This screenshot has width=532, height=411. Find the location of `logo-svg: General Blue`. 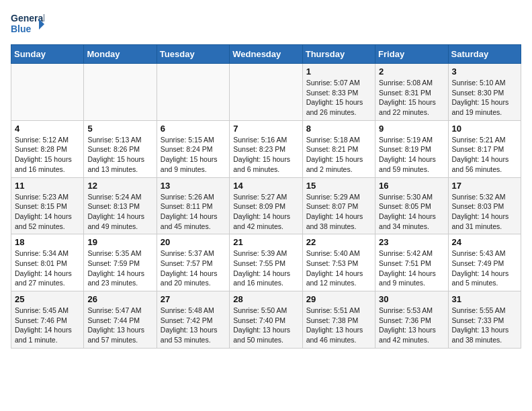

logo-svg: General Blue is located at coordinates (28, 25).